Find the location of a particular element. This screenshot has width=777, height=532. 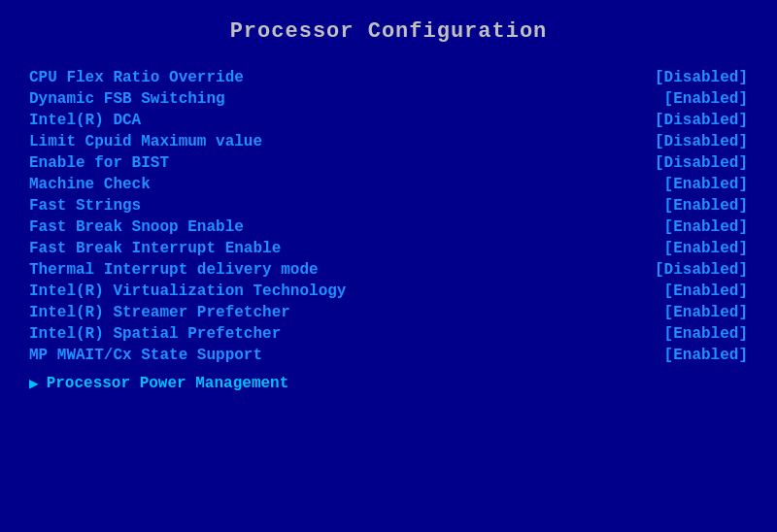

menu-item-label: MP MWAIT/Cx State Support is located at coordinates (146, 355).